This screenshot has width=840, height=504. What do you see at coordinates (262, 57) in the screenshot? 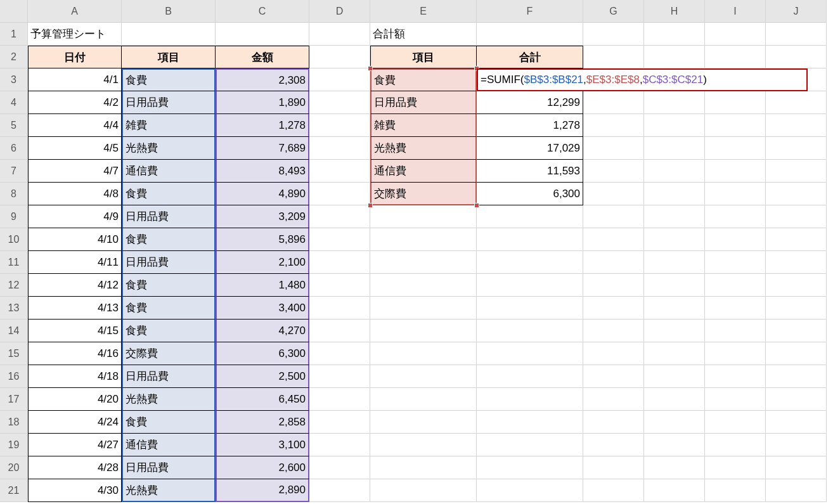
I see `left-header-amount: 金額` at bounding box center [262, 57].